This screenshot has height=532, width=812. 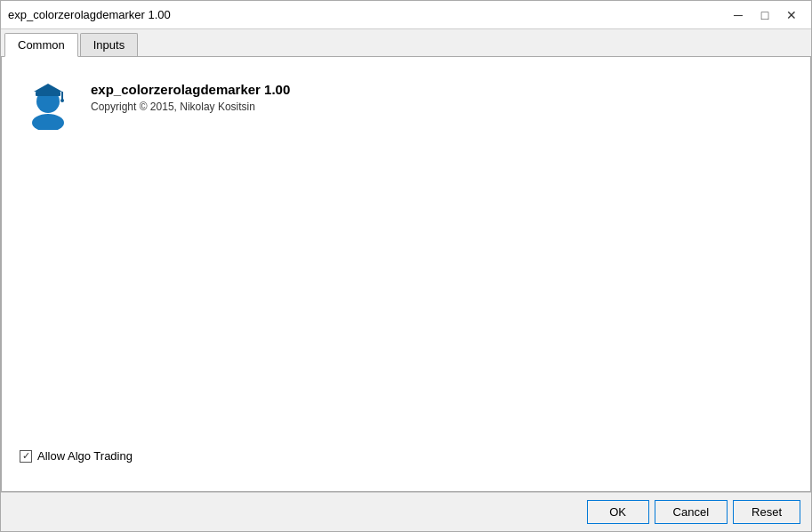 What do you see at coordinates (190, 94) in the screenshot?
I see `indicator-info: exp_colorzerolagdemarker 1.00 Copyright …` at bounding box center [190, 94].